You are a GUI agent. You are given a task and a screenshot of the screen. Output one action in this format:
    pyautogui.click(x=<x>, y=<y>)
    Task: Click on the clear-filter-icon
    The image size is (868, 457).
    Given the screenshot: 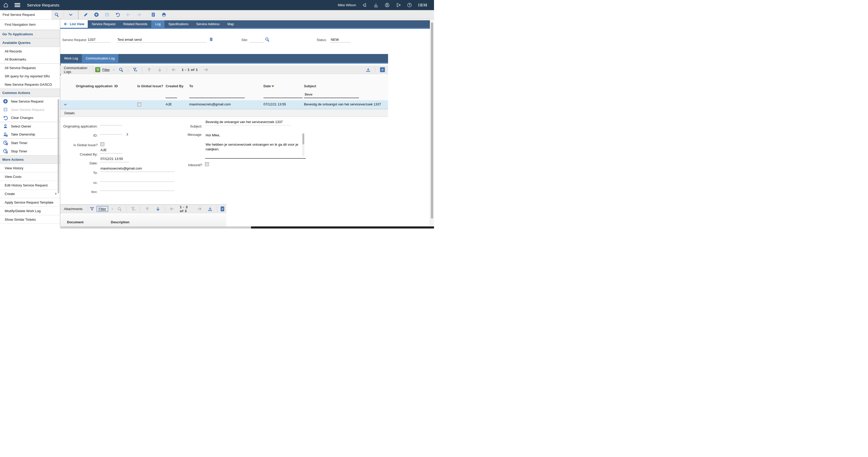 What is the action you would take?
    pyautogui.click(x=135, y=70)
    